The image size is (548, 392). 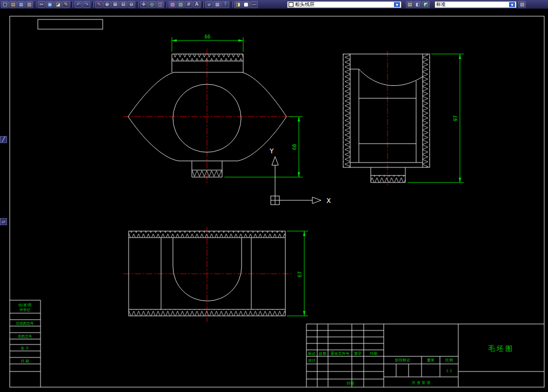 What do you see at coordinates (522, 4) in the screenshot?
I see `properties-panel-icon: ▨` at bounding box center [522, 4].